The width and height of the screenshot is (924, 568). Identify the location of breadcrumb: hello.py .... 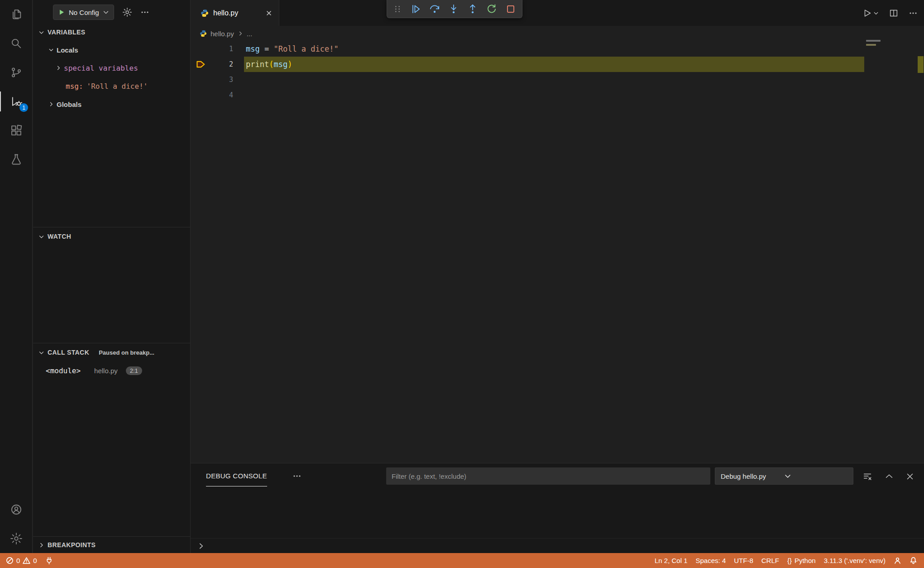
(557, 34).